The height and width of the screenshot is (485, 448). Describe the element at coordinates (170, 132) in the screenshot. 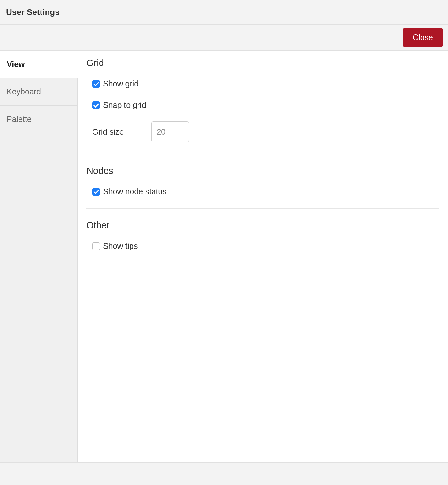

I see `grid-size-input` at that location.